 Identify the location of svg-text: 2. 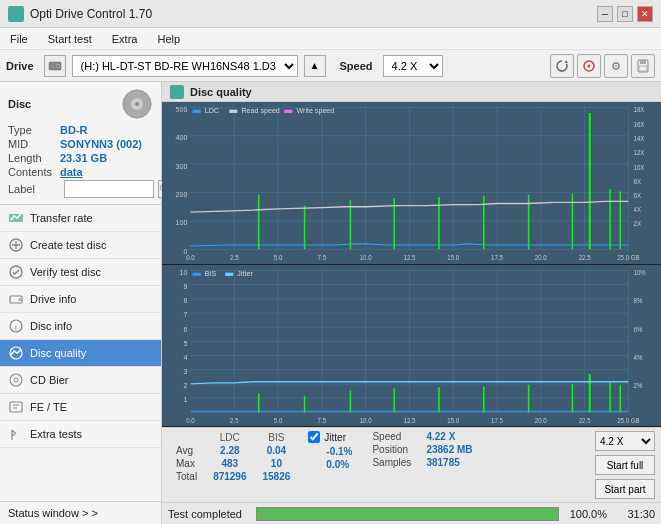
(185, 386).